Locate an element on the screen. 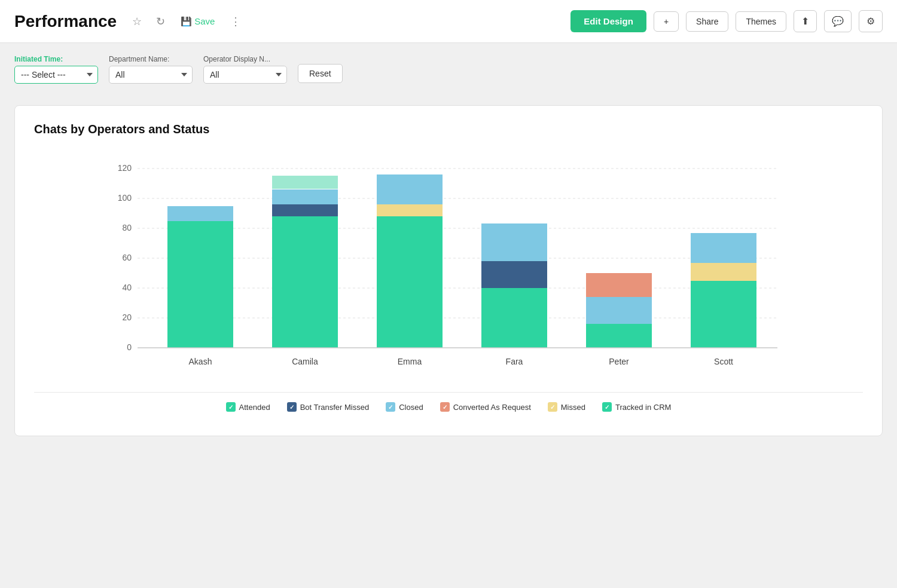 This screenshot has width=897, height=588. legend-item-bot-transfer-missed: ✓ Bot Transfer Missed is located at coordinates (328, 407).